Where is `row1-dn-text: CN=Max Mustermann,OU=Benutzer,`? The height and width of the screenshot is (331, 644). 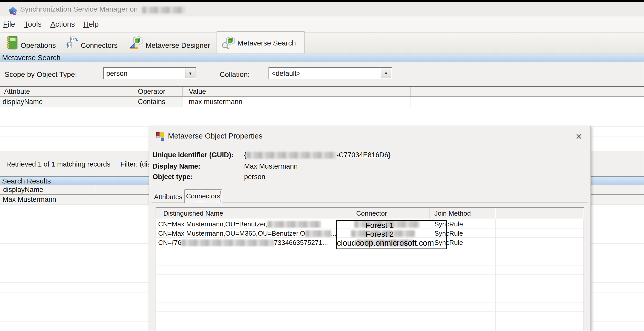 row1-dn-text: CN=Max Mustermann,OU=Benutzer, is located at coordinates (213, 224).